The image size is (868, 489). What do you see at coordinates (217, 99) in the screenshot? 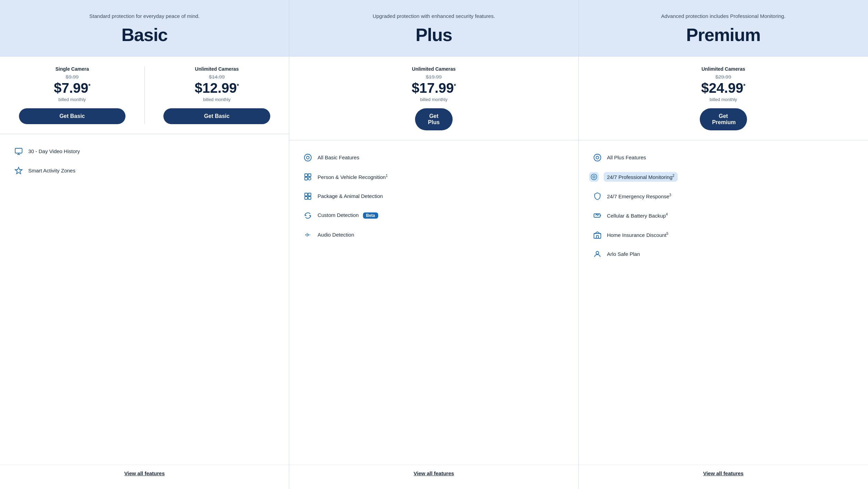
I see `basic-unlimited-billed: billed monthly` at bounding box center [217, 99].